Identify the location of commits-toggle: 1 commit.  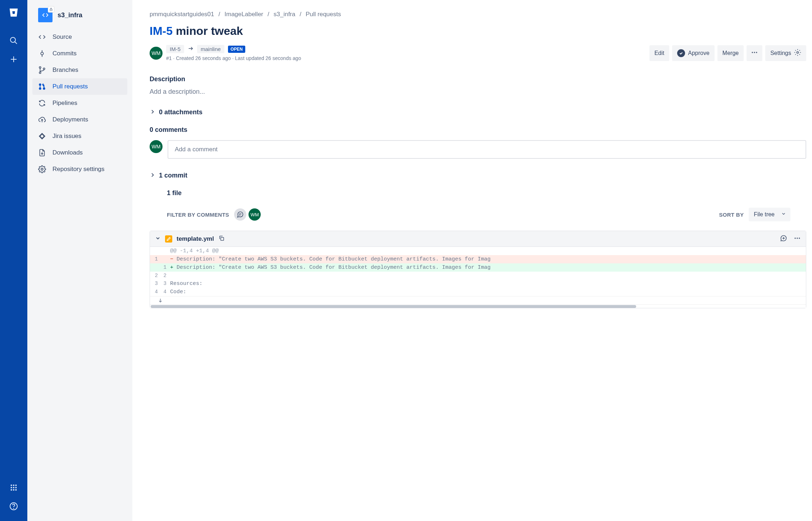
(481, 175).